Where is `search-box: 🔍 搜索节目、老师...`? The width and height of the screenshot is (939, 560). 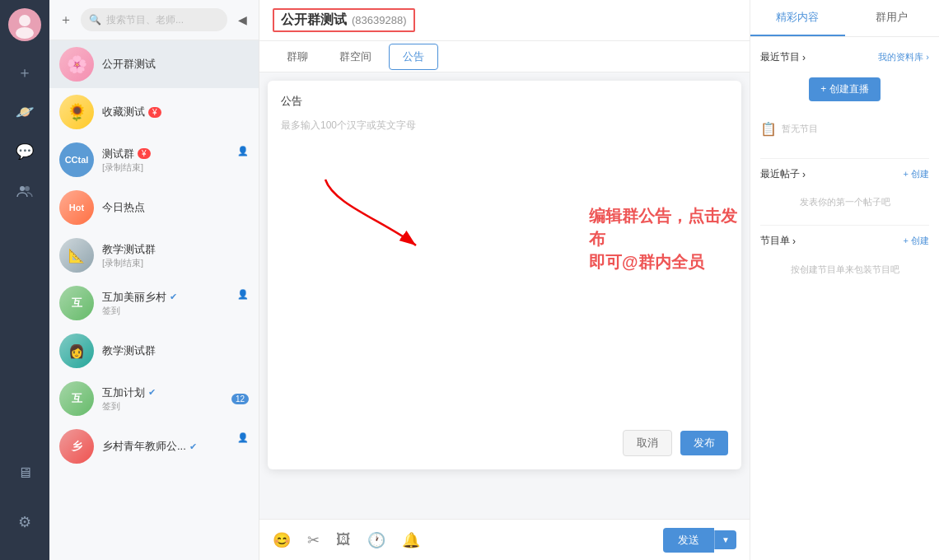
search-box: 🔍 搜索节目、老师... is located at coordinates (154, 20).